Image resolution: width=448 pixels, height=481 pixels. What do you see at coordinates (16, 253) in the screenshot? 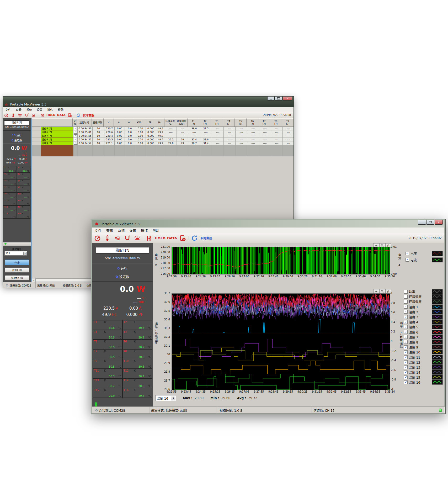
I see `test-number-input: 222 ▾` at bounding box center [16, 253].